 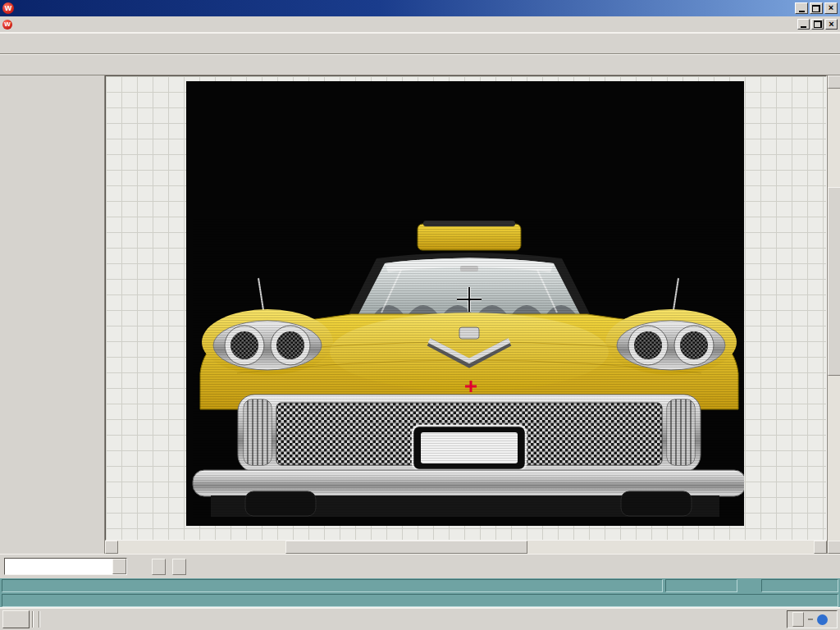 What do you see at coordinates (15, 619) in the screenshot?
I see `windows-logo-icon` at bounding box center [15, 619].